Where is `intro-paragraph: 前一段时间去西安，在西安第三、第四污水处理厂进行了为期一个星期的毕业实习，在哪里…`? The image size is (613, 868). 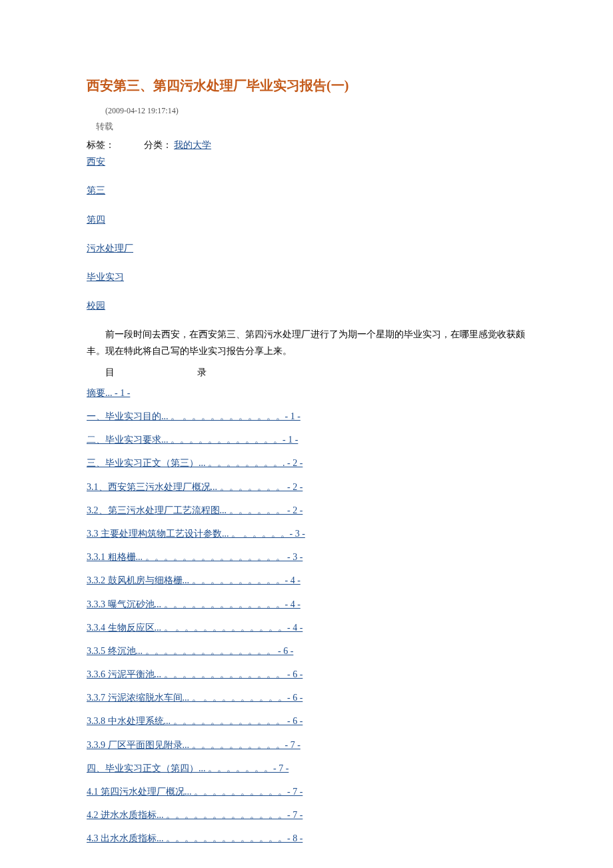
intro-paragraph: 前一段时间去西安，在西安第三、第四污水处理厂进行了为期一个星期的毕业实习，在哪里… is located at coordinates (306, 343).